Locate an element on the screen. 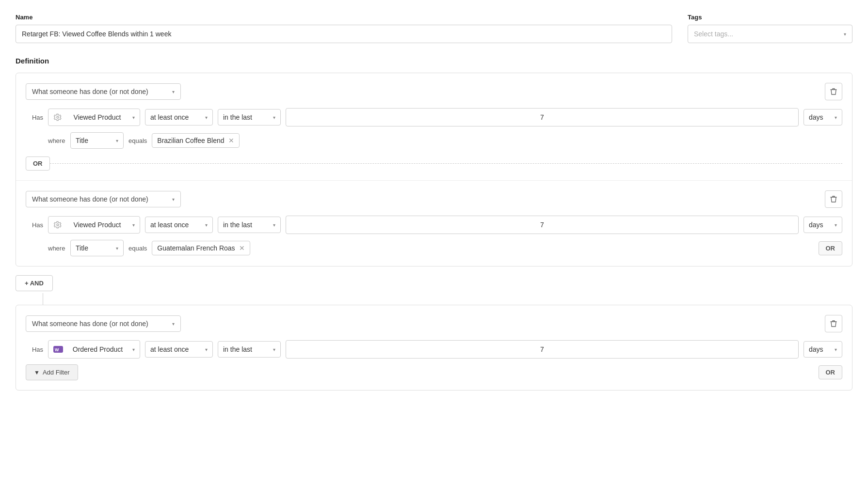 Image resolution: width=868 pixels, height=500 pixels. where-row-1: where Title ▾ equals Brazilian Coffee Bl… is located at coordinates (445, 141).